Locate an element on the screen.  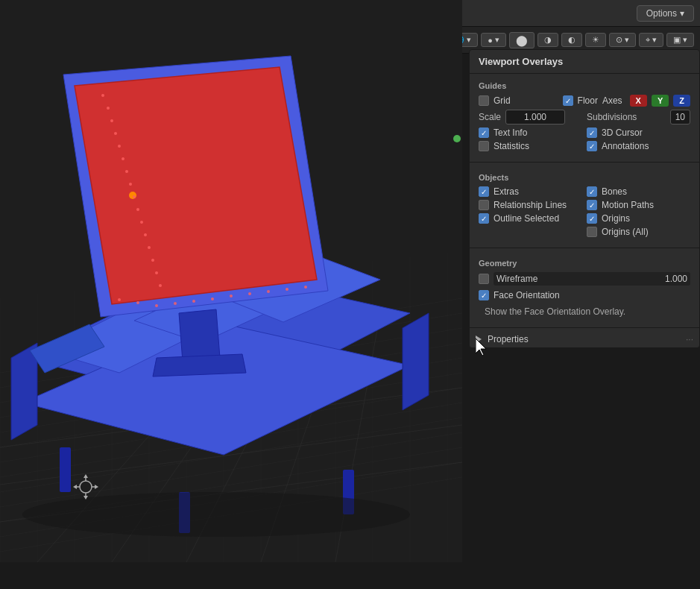
panel-title: Viewport Overlays is located at coordinates (520, 61).